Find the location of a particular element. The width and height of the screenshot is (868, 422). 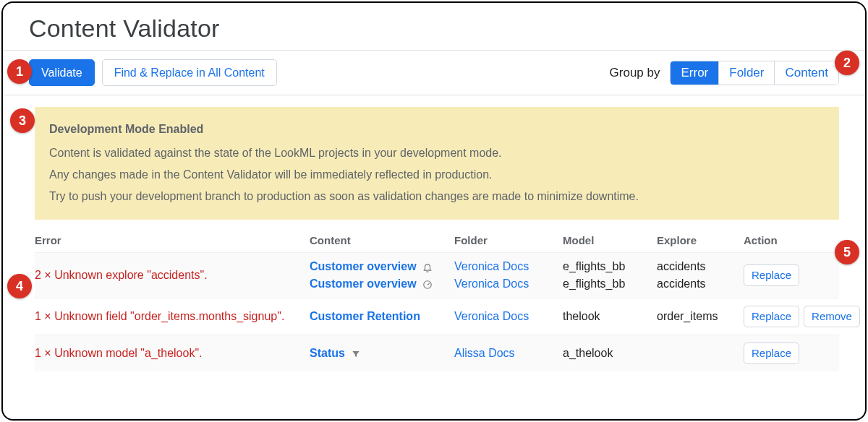

find-replace-button: Find & Replace in All Content is located at coordinates (190, 72).